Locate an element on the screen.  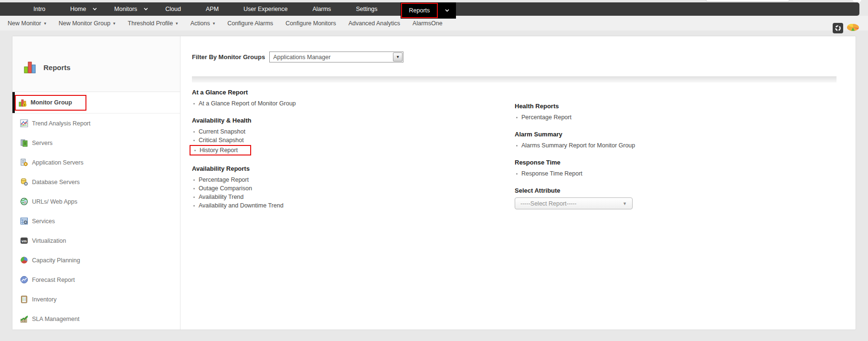
sidebar-item-database-servers: Database Servers is located at coordinates (96, 182).